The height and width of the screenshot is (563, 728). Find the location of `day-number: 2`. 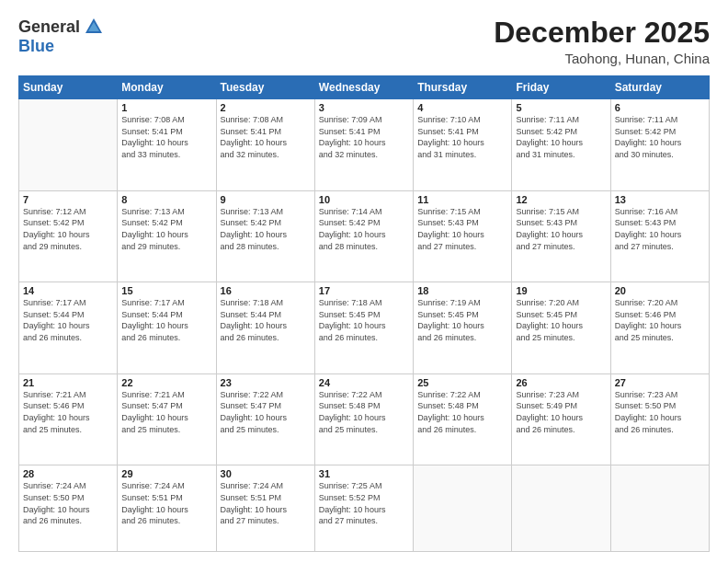

day-number: 2 is located at coordinates (266, 108).